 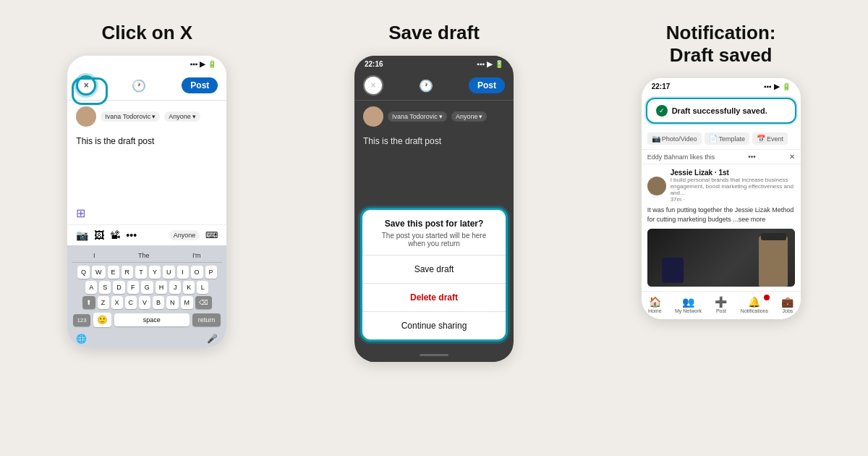 What do you see at coordinates (207, 320) in the screenshot?
I see `return-key: return` at bounding box center [207, 320].